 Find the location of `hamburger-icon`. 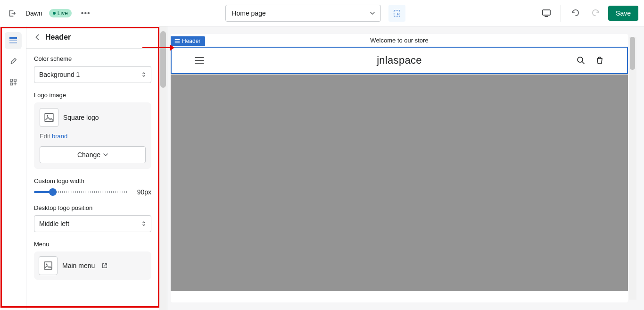

hamburger-icon is located at coordinates (199, 60).